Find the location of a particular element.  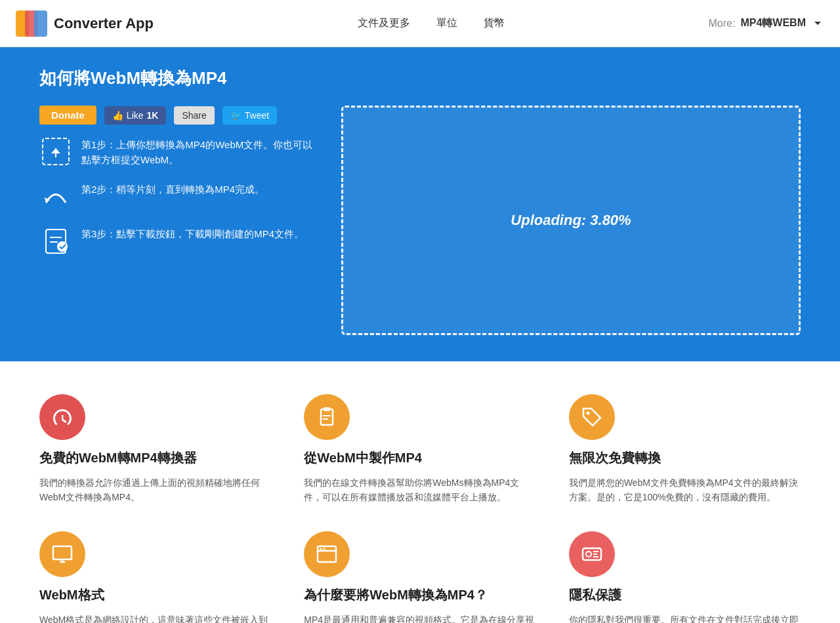

feature-desc-why: MP4是最通用和普遍兼容的視頻格式。它是為在線分享視頻內容而創建的，可以在大多數… is located at coordinates (420, 618).